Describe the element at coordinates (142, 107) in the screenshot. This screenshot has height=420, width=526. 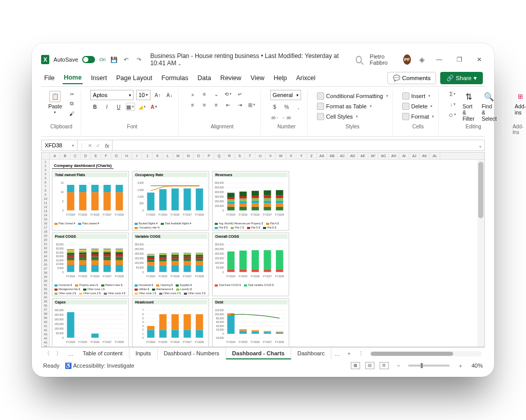
I see `fill-color-button: ◢` at that location.